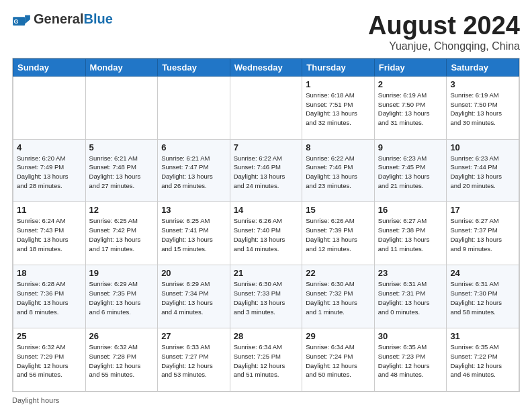  I want to click on day-info: Sunrise: 6:32 AM Sunset: 7:29 PM Dayligh…, so click(50, 361).